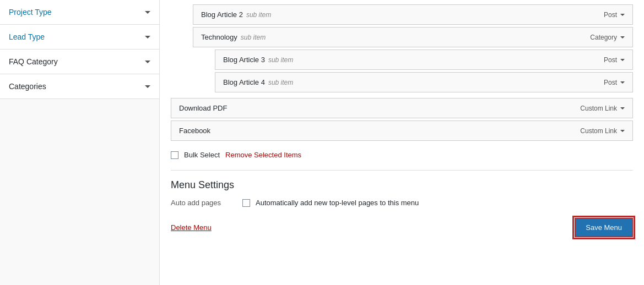 This screenshot has height=285, width=644. Describe the element at coordinates (258, 59) in the screenshot. I see `menu-item-left: Blog Article 3 sub item` at that location.